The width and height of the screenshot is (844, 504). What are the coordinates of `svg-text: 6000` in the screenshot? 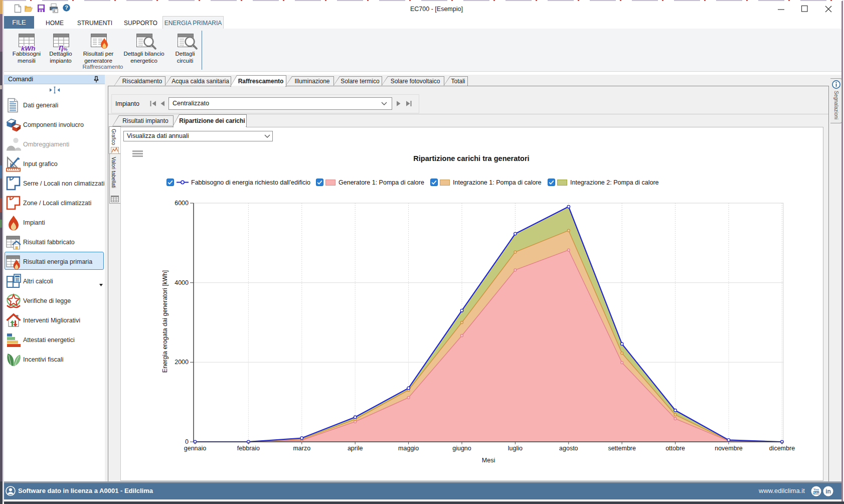 It's located at (182, 203).